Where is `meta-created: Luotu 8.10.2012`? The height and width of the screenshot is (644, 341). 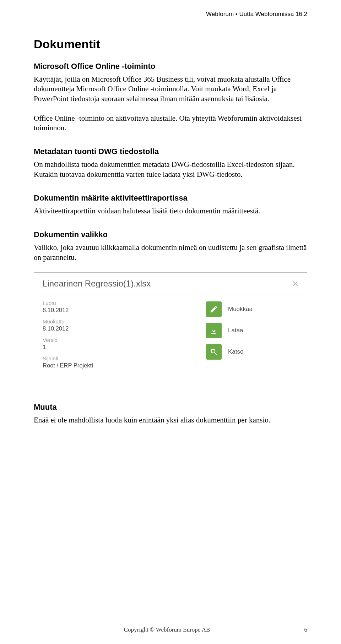
meta-created: Luotu 8.10.2012 is located at coordinates (110, 307).